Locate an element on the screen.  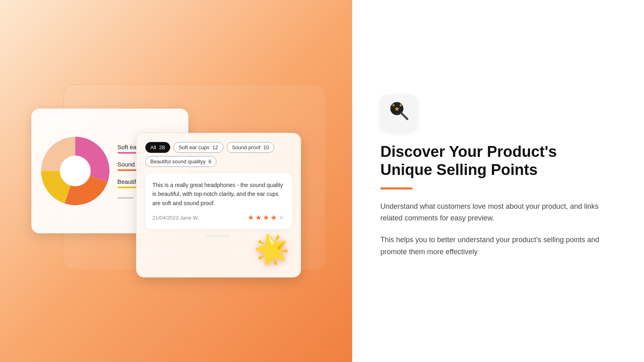
scroll-stub is located at coordinates (219, 236).